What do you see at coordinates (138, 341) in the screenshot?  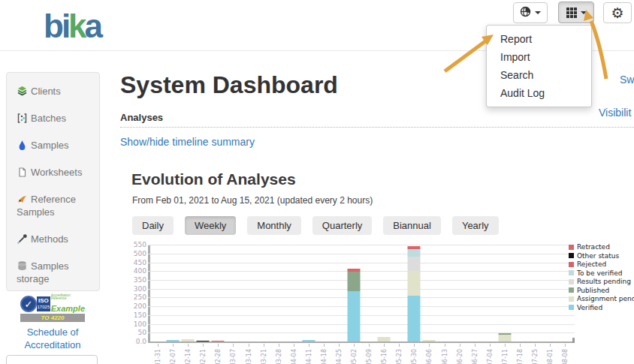 I see `y-tick-label: 0.0` at bounding box center [138, 341].